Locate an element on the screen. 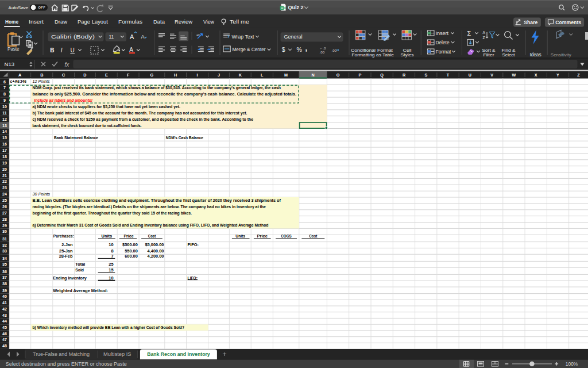 The image size is (588, 368). svg-text: Q is located at coordinates (382, 75).